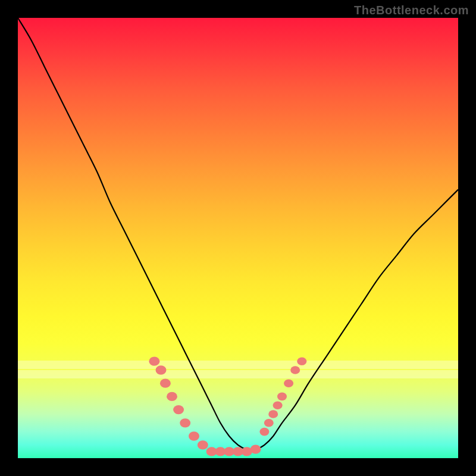 This screenshot has height=476, width=476. I want to click on watermark-text: TheBottleneck.com, so click(412, 11).